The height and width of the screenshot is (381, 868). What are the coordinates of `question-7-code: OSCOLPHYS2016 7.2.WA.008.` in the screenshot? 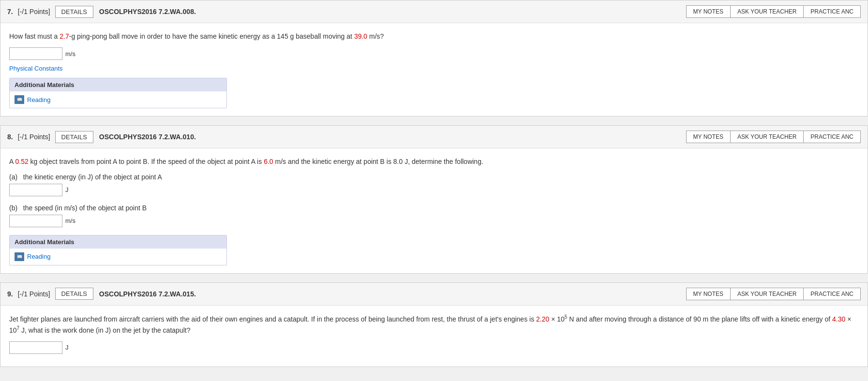 It's located at (393, 12).